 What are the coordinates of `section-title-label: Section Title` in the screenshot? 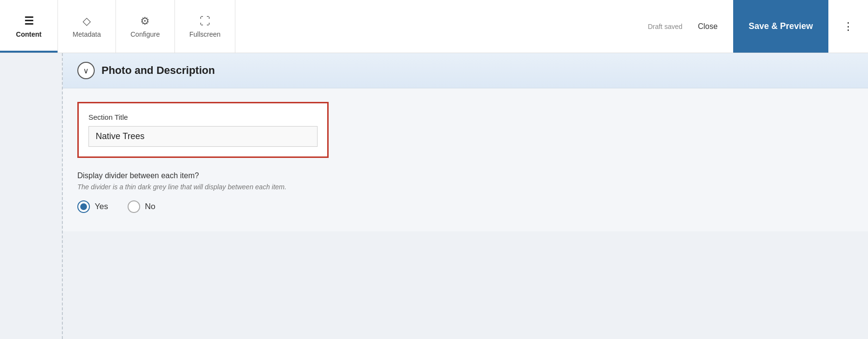 It's located at (203, 117).